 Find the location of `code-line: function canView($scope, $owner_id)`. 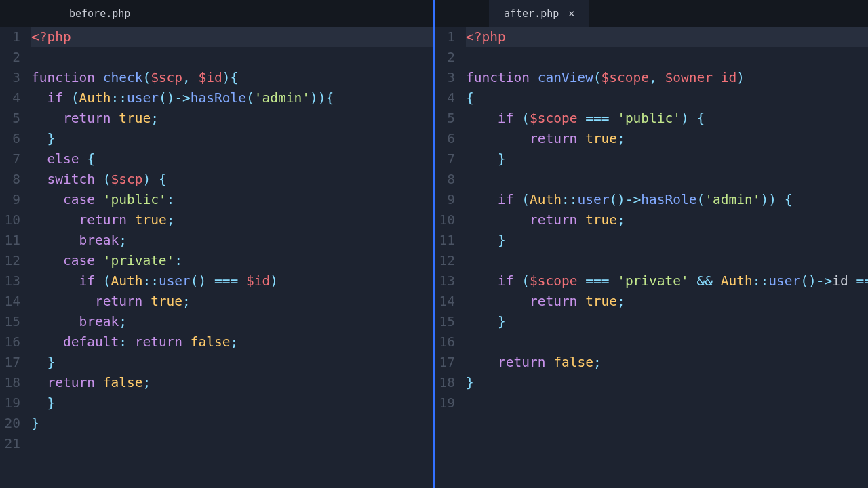

code-line: function canView($scope, $owner_id) is located at coordinates (667, 78).